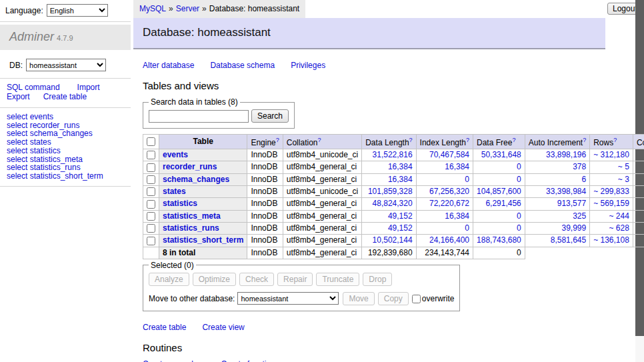  What do you see at coordinates (257, 279) in the screenshot?
I see `check-button: Check` at bounding box center [257, 279].